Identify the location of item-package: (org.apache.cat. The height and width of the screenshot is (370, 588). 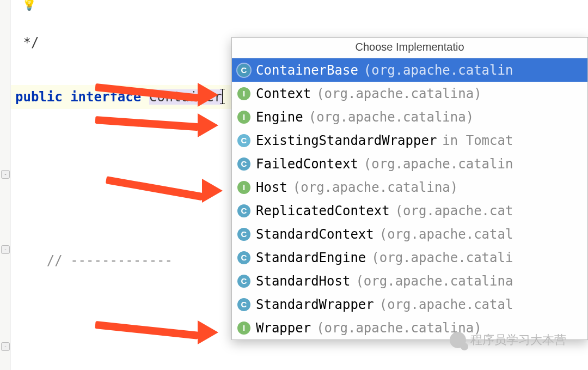
(454, 211).